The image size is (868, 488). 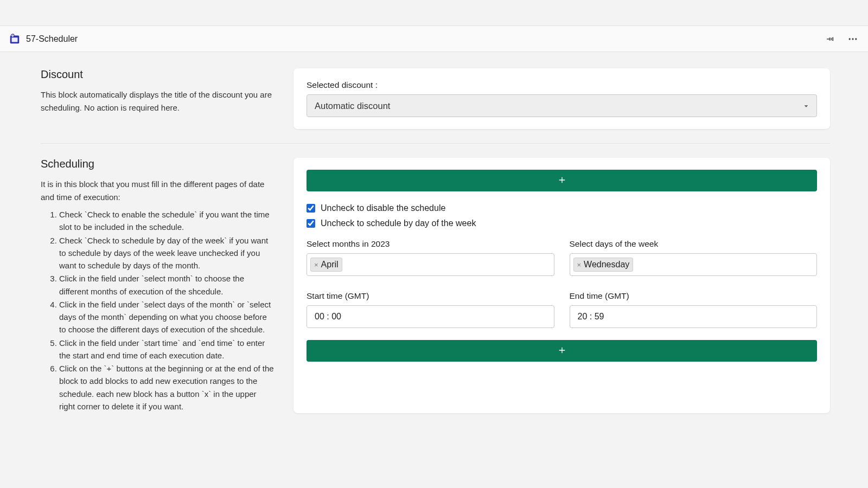 What do you see at coordinates (562, 99) in the screenshot?
I see `discount-card: Selected discount : Automatic discount` at bounding box center [562, 99].